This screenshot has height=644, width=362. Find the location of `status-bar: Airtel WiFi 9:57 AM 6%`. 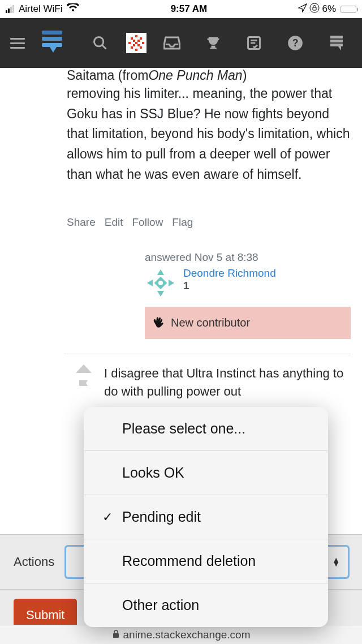

status-bar: Airtel WiFi 9:57 AM 6% is located at coordinates (181, 9).